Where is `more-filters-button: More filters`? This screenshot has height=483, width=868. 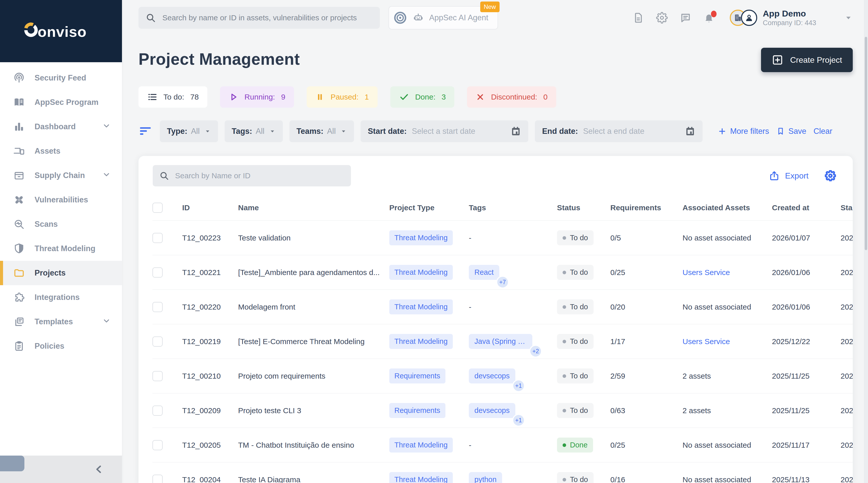
more-filters-button: More filters is located at coordinates (743, 131).